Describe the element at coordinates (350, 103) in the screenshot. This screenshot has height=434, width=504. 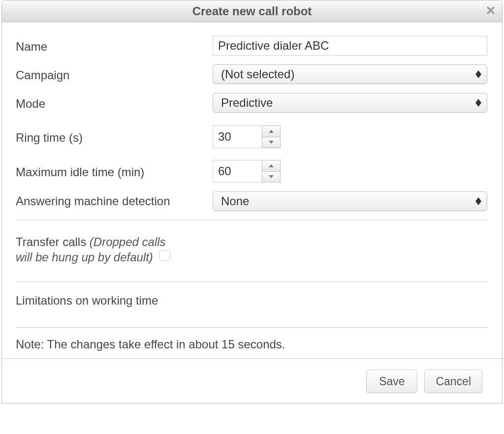
I see `mode-select: Predictive` at that location.